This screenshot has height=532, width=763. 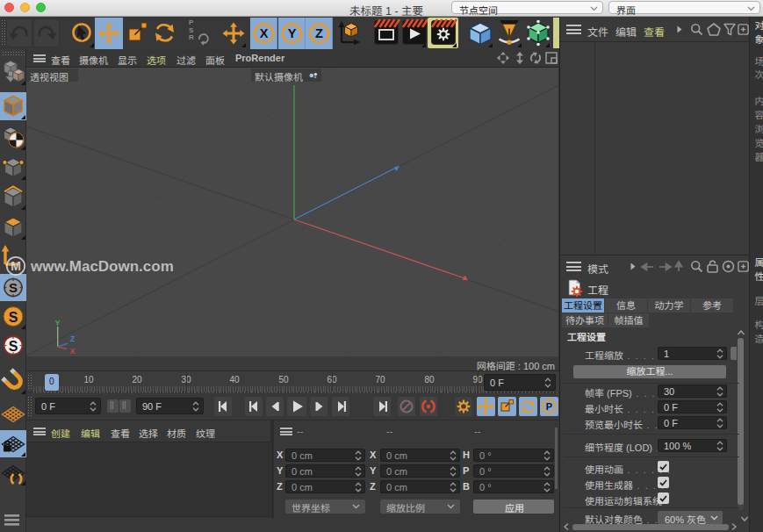 What do you see at coordinates (16, 266) in the screenshot?
I see `svg-text: M` at bounding box center [16, 266].